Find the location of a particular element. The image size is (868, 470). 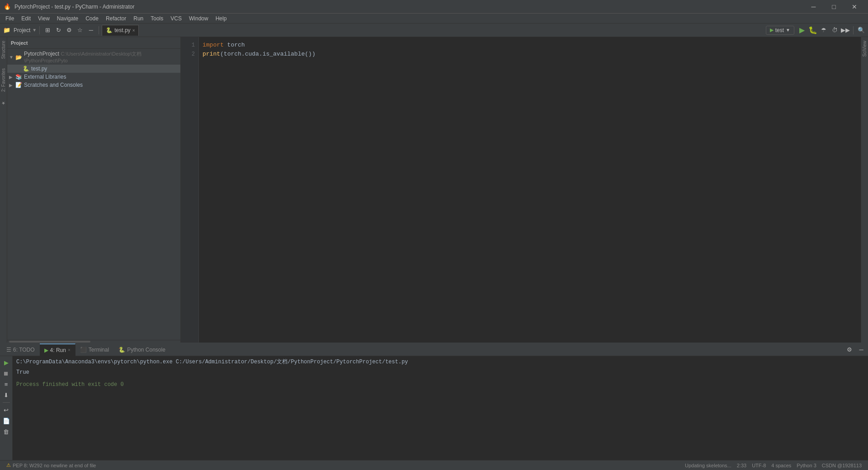

rerun-btn: ▶ is located at coordinates (6, 362).